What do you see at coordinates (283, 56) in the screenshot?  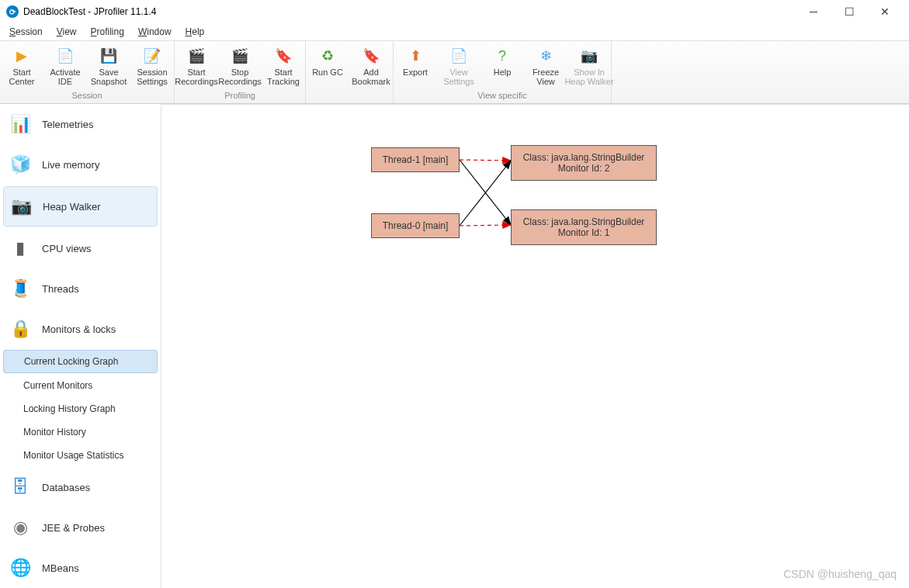 I see `start-tracking-icon: 🔖` at bounding box center [283, 56].